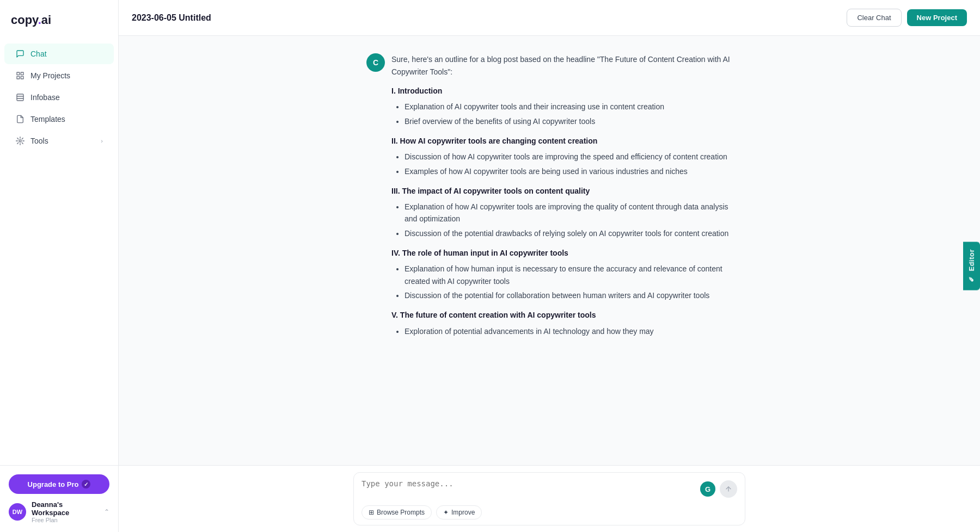 This screenshot has height=532, width=980. What do you see at coordinates (20, 119) in the screenshot?
I see `templates-icon` at bounding box center [20, 119].